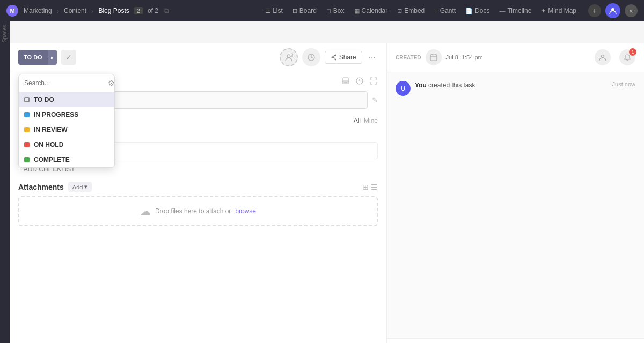  I want to click on page-of: of 2, so click(153, 11).